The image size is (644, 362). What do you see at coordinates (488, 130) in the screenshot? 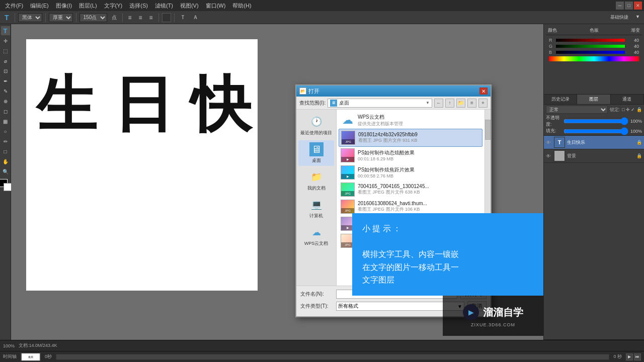
I see `scrollbar-thumb` at bounding box center [488, 130].